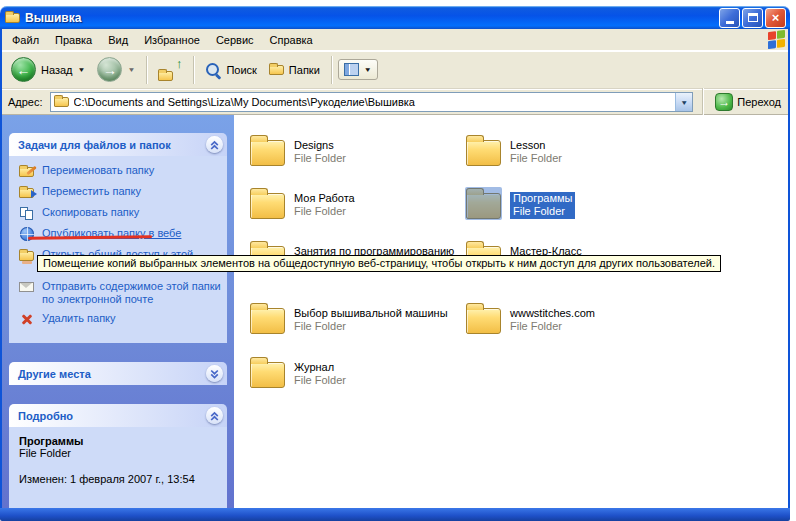 The image size is (796, 521). I want to click on windows-logo-icon, so click(776, 40).